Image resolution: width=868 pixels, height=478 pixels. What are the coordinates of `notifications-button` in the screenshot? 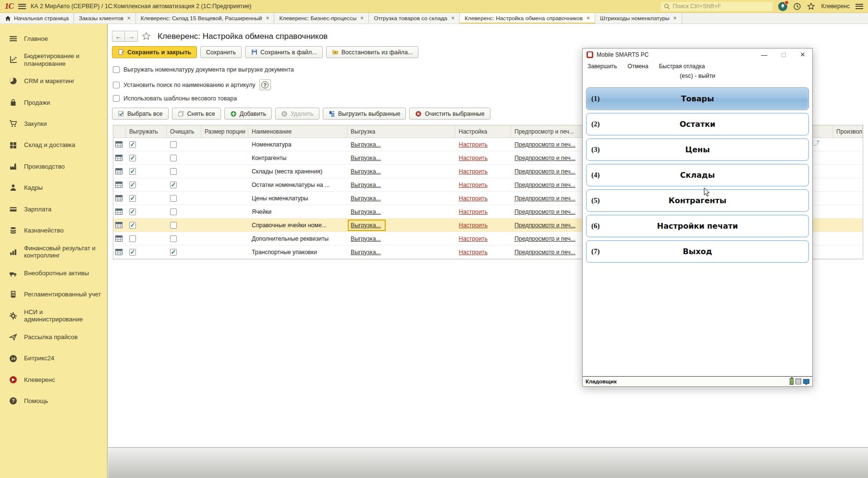 It's located at (783, 7).